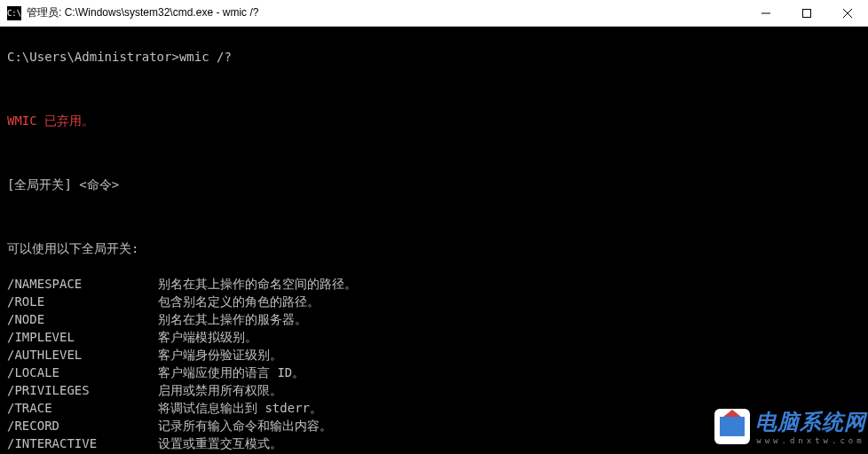 Image resolution: width=868 pixels, height=454 pixels. I want to click on prompt-path: C:\Users\Administrator>, so click(93, 57).